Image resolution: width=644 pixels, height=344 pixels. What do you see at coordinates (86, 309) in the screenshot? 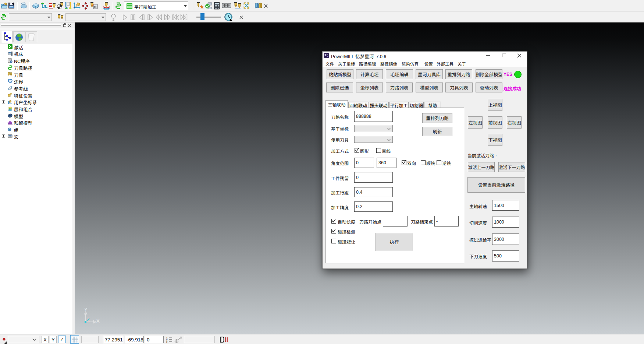
I see `svg-text: Y` at bounding box center [86, 309].